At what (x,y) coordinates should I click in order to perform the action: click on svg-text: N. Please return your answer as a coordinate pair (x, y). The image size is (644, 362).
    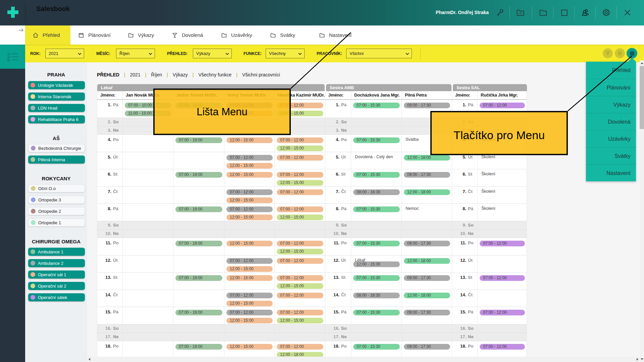
    Looking at the image, I should click on (521, 13).